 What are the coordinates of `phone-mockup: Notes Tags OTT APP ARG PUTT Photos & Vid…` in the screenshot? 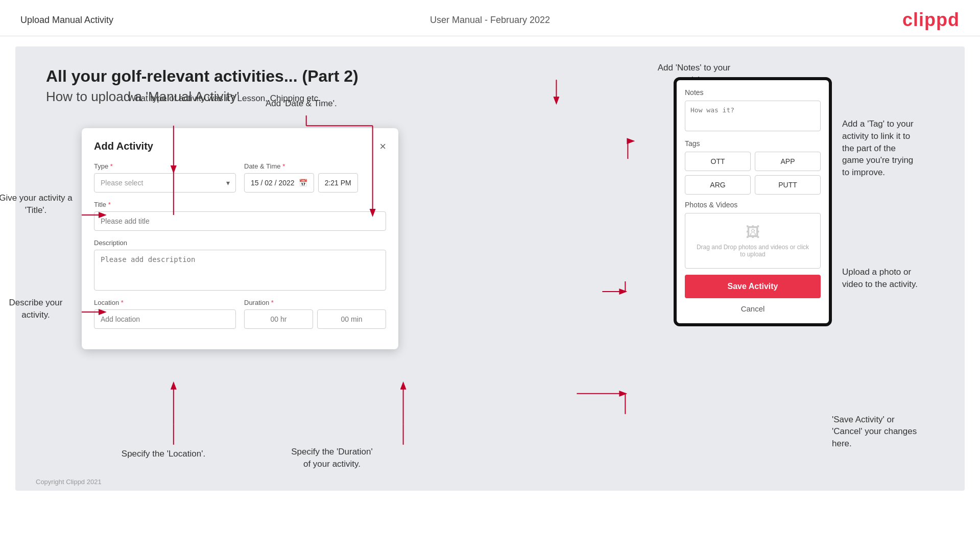 It's located at (753, 202).